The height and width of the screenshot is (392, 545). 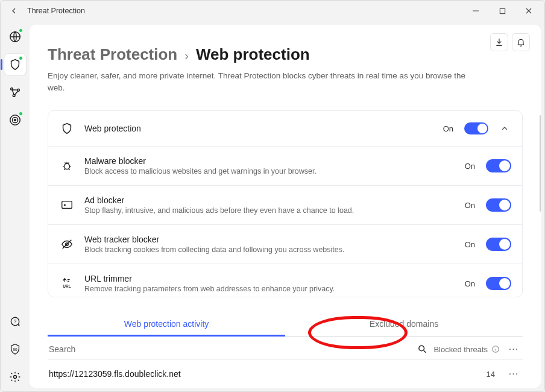 What do you see at coordinates (15, 321) in the screenshot?
I see `chat-icon: ?` at bounding box center [15, 321].